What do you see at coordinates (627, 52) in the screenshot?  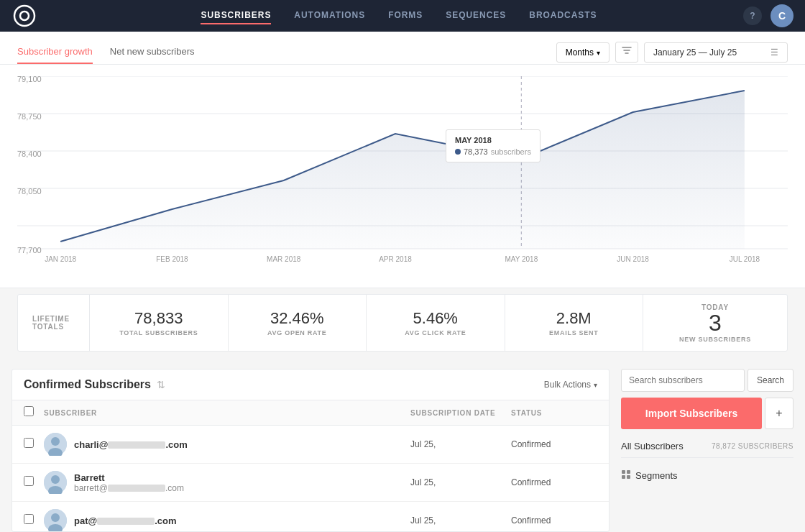 I see `filter-button` at bounding box center [627, 52].